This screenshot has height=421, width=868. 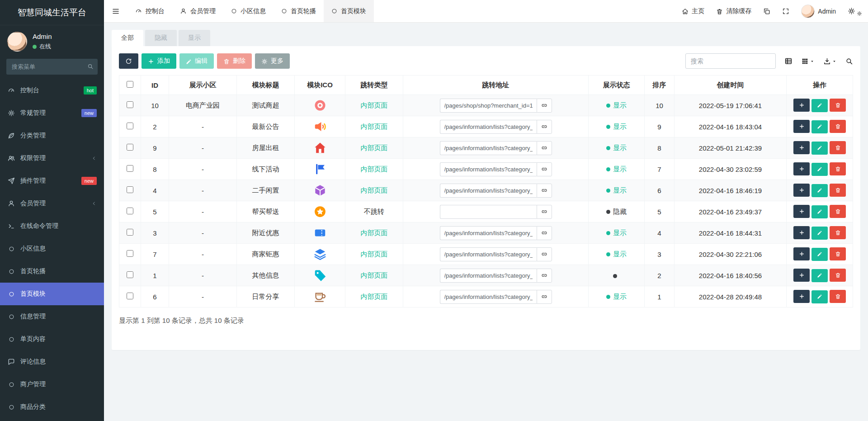 What do you see at coordinates (52, 181) in the screenshot?
I see `sidebar-item-addon: 插件管理new` at bounding box center [52, 181].